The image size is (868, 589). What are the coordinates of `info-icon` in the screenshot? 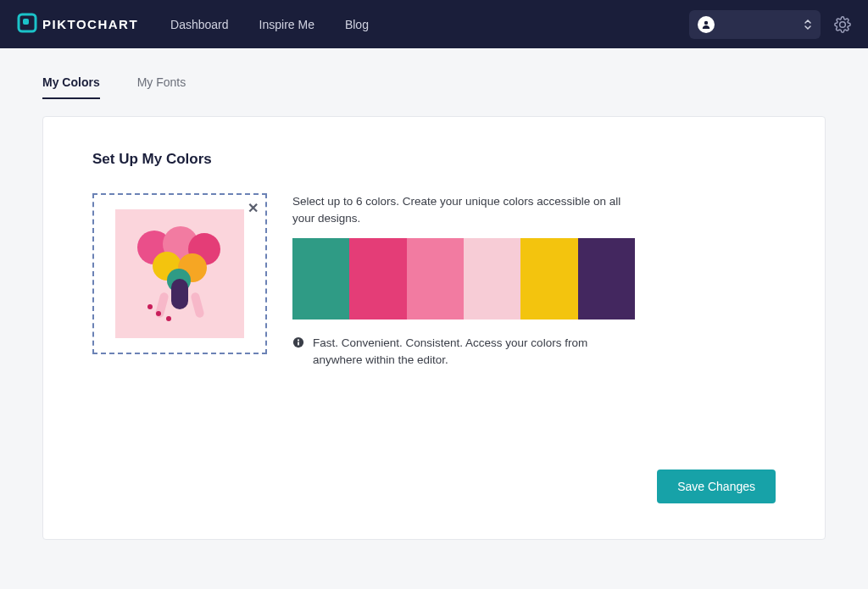 It's located at (298, 344).